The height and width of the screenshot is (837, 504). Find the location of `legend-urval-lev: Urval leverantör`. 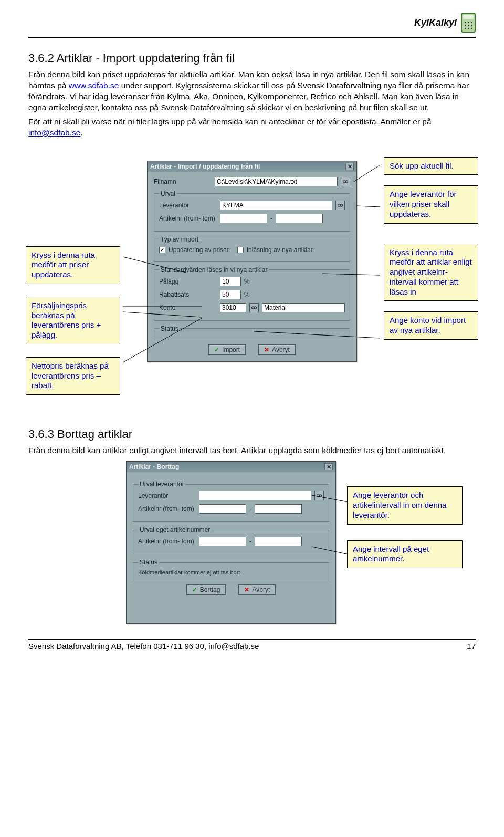

legend-urval-lev: Urval leverantör is located at coordinates (162, 484).